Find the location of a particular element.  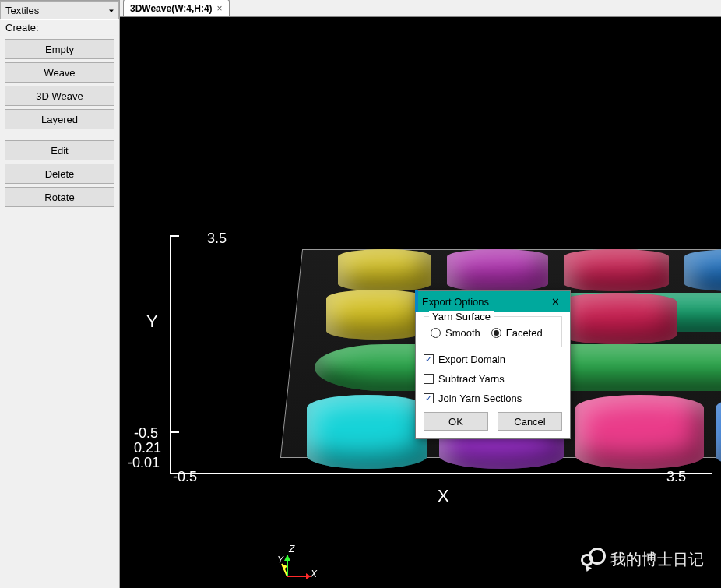

rotate-button: Rotate is located at coordinates (59, 197).